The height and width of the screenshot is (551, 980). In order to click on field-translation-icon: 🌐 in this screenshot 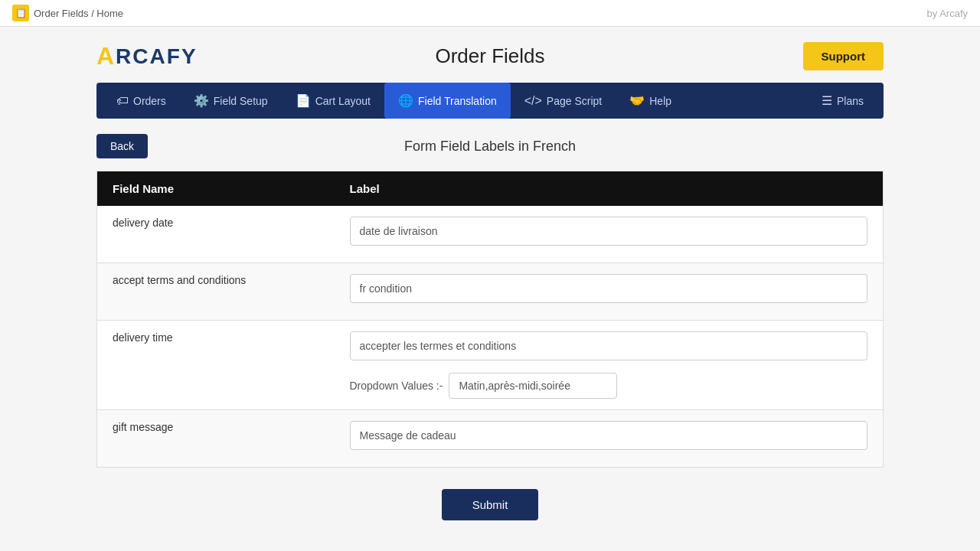, I will do `click(406, 101)`.